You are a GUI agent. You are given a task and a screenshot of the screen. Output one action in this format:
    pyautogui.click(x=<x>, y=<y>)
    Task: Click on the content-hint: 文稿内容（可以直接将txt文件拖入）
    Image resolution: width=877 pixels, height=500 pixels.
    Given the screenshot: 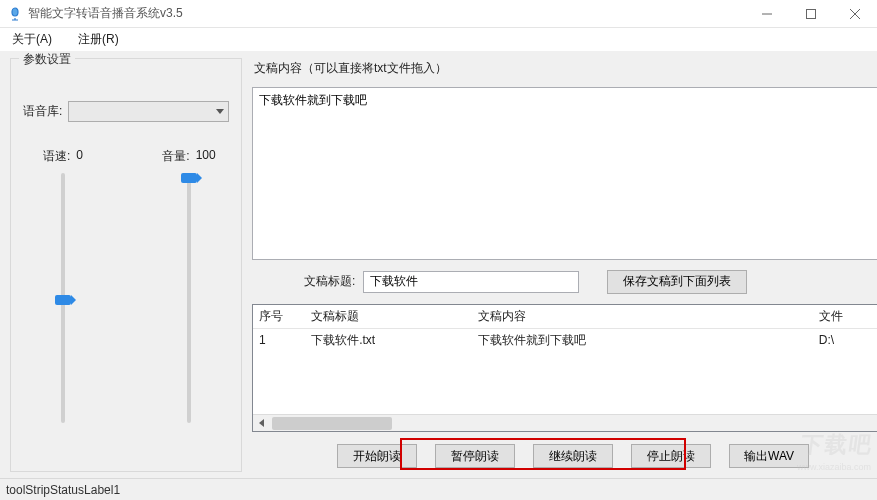 What is the action you would take?
    pyautogui.click(x=564, y=70)
    